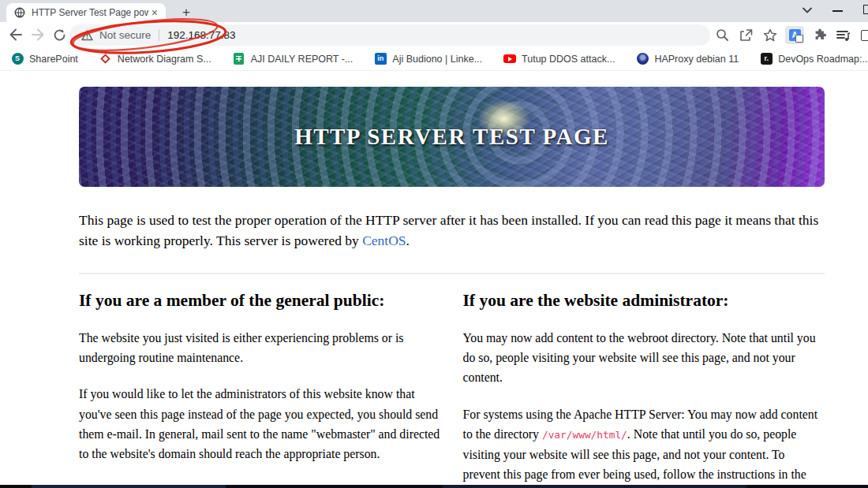 The width and height of the screenshot is (868, 488). What do you see at coordinates (434, 35) in the screenshot?
I see `browser-toolbar: Not secure 192.168.77.83` at bounding box center [434, 35].